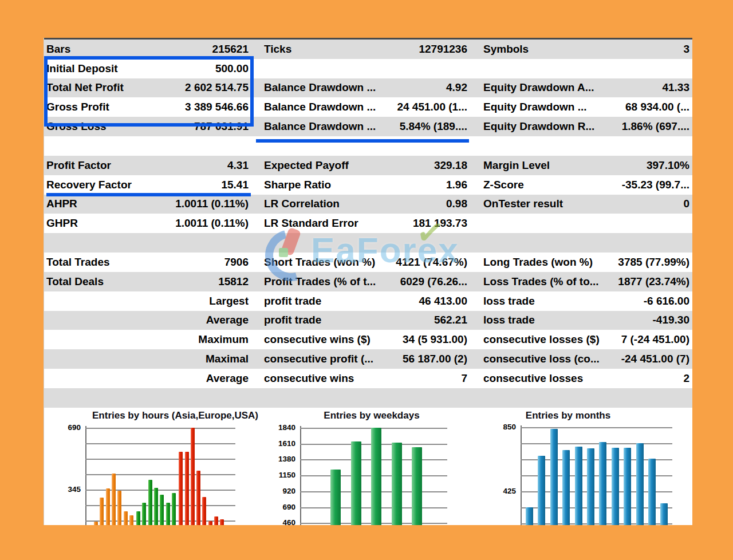 This screenshot has height=560, width=733. I want to click on stat-value: 397.10%, so click(668, 165).